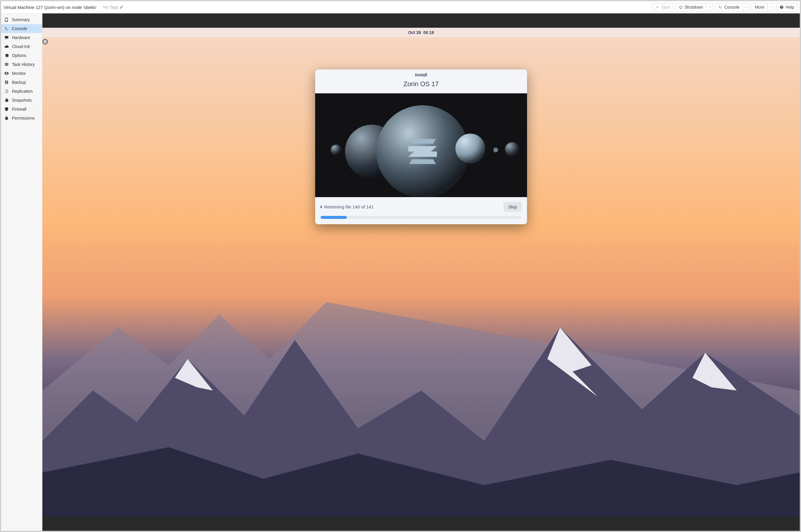 The width and height of the screenshot is (801, 532). Describe the element at coordinates (21, 46) in the screenshot. I see `sidebar-item-label: Cloud-Init` at that location.